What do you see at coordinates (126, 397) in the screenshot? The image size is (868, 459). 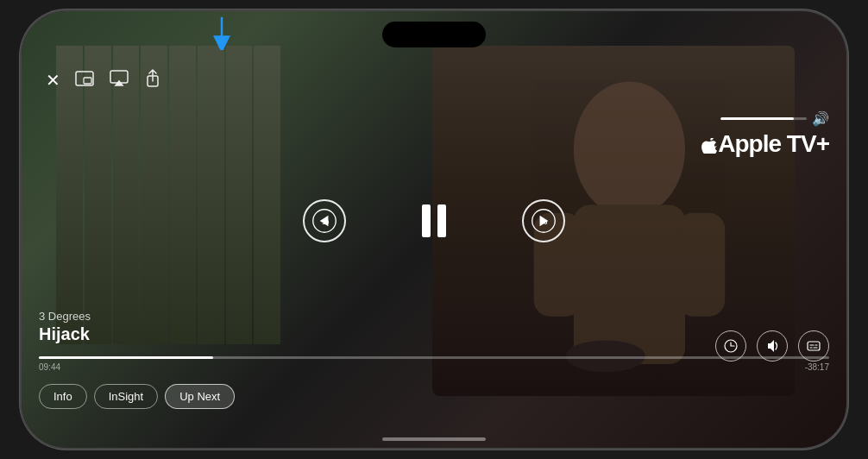 I see `tab-insight: InSight` at bounding box center [126, 397].